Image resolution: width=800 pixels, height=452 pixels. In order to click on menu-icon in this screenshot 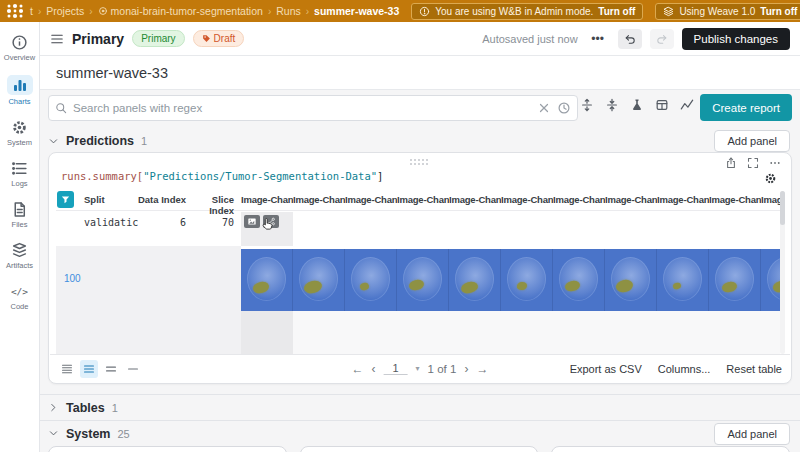, I will do `click(57, 39)`.